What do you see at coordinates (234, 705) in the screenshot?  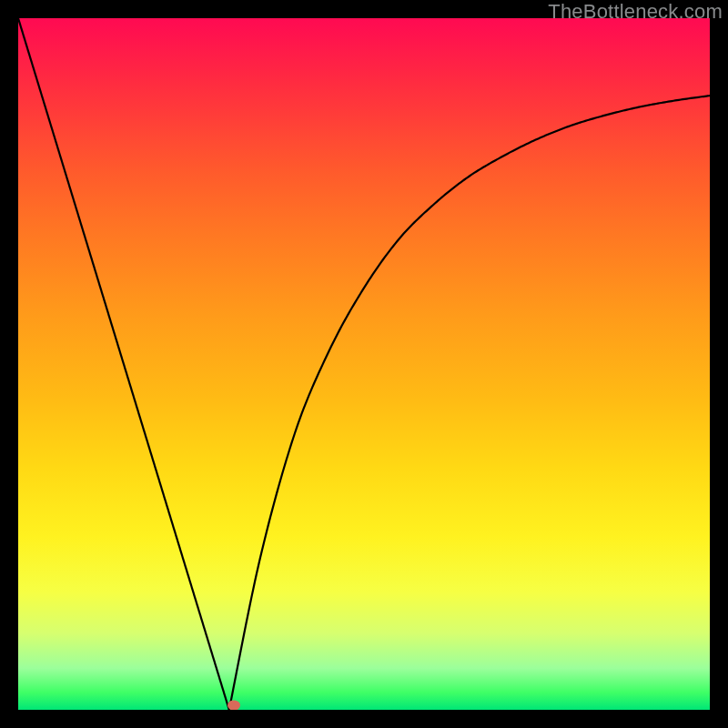 I see `minimum-marker` at bounding box center [234, 705].